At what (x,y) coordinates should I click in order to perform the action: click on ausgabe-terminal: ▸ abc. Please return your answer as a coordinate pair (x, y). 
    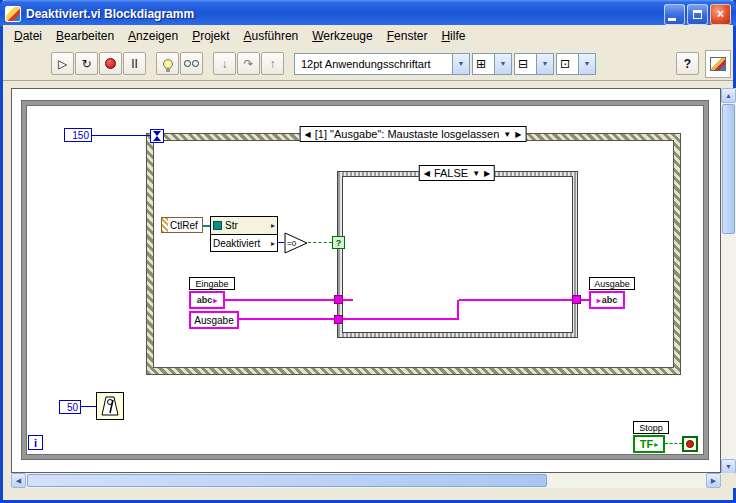
    Looking at the image, I should click on (607, 300).